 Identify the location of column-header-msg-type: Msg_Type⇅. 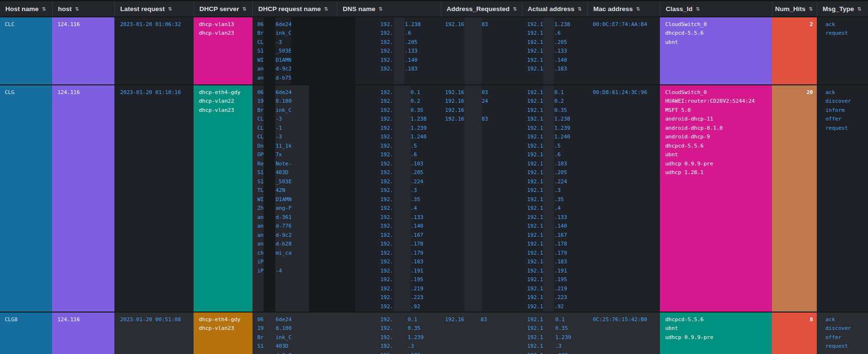
(842, 9).